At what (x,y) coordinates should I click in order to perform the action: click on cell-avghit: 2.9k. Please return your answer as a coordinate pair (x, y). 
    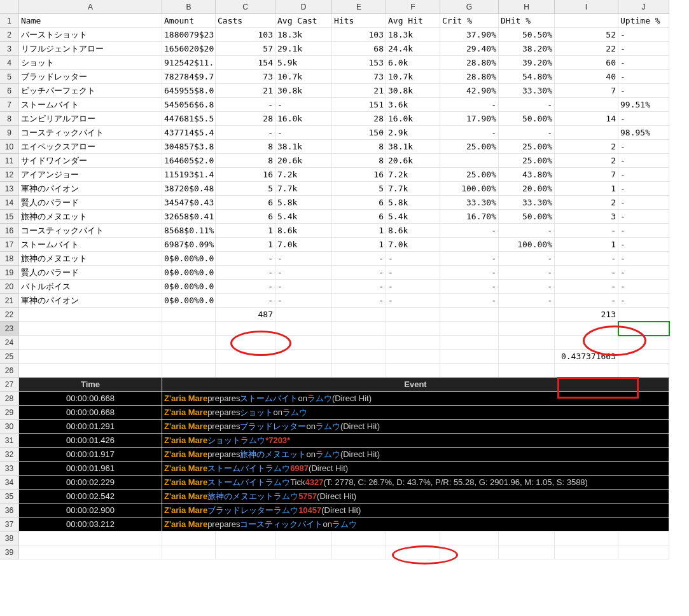
    Looking at the image, I should click on (414, 133).